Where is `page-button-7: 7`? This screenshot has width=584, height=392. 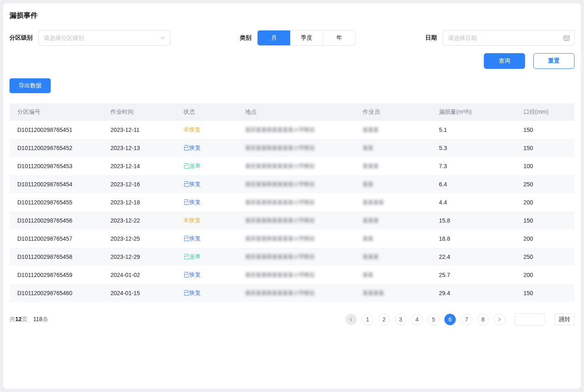
page-button-7: 7 is located at coordinates (467, 319).